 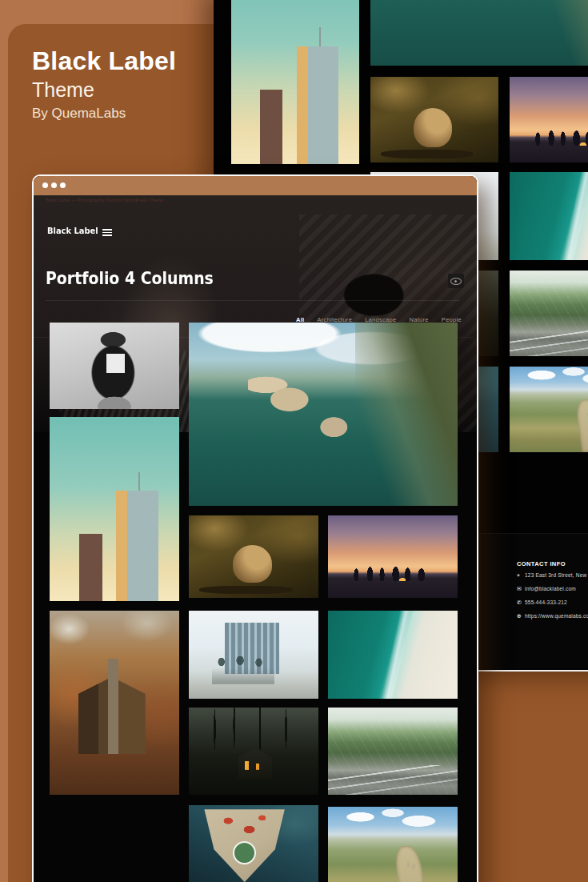 I want to click on globe-icon: ⊕, so click(x=521, y=616).